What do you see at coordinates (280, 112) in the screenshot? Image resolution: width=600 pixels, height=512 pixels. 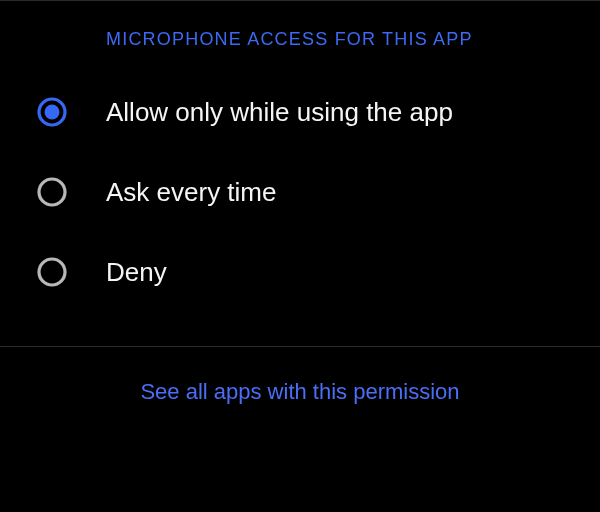 I see `radio-label: Allow only while using the app` at bounding box center [280, 112].